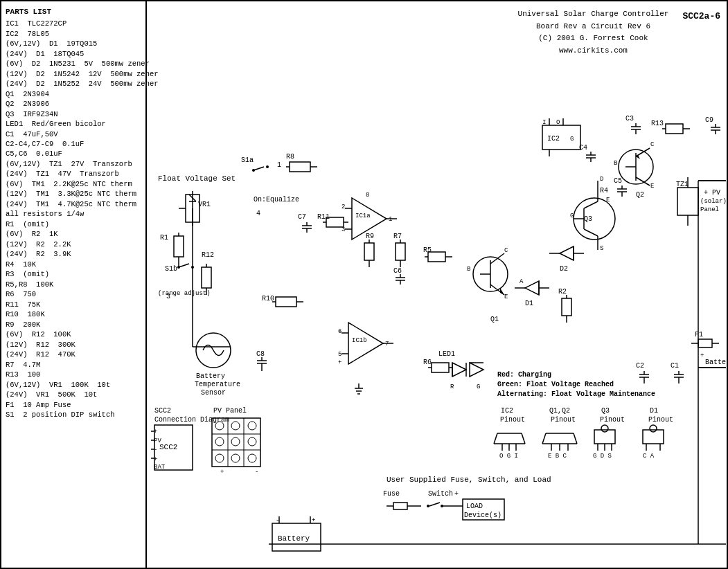  What do you see at coordinates (73, 194) in the screenshot?
I see `parts-list-item: (12V) TM1 3.3K@25c NTC therm` at bounding box center [73, 194].